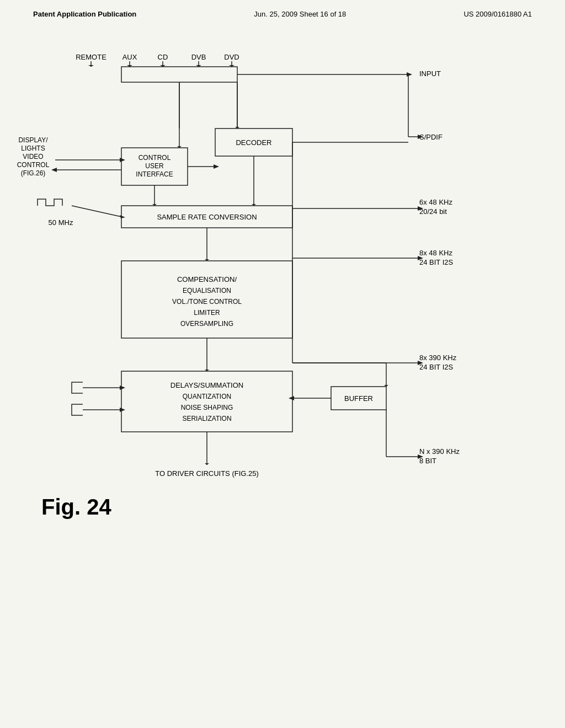 This screenshot has height=728, width=565. I want to click on label-8x390khz: 8x 390 KHz, so click(438, 357).